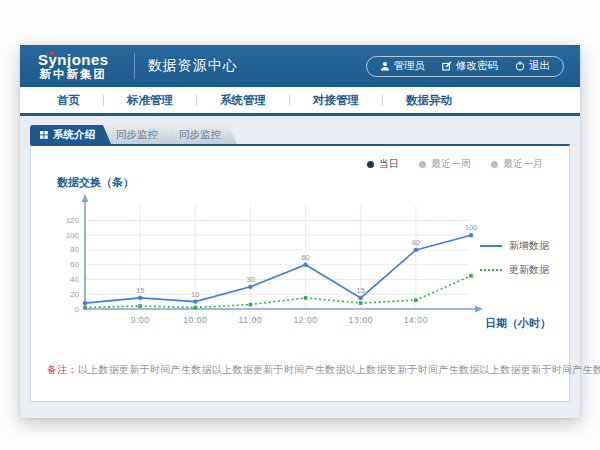 The height and width of the screenshot is (450, 600). Describe the element at coordinates (514, 246) in the screenshot. I see `legend-item-0: 新增数据` at that location.